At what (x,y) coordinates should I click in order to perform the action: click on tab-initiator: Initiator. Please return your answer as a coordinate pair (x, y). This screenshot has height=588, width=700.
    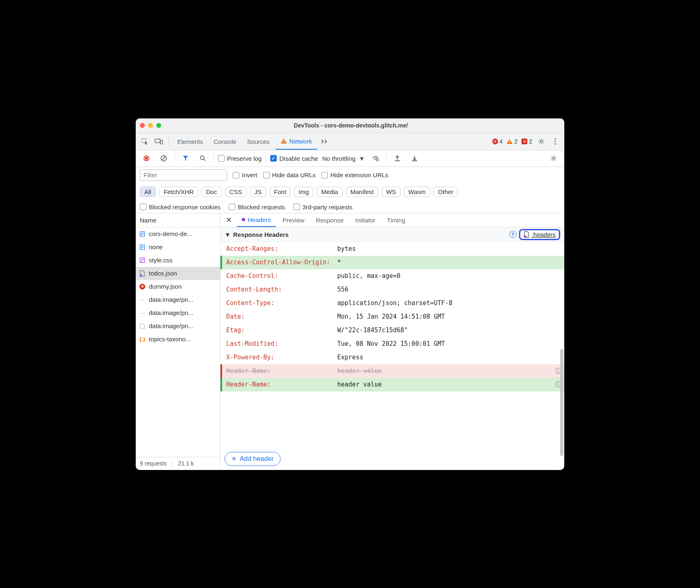
    Looking at the image, I should click on (365, 220).